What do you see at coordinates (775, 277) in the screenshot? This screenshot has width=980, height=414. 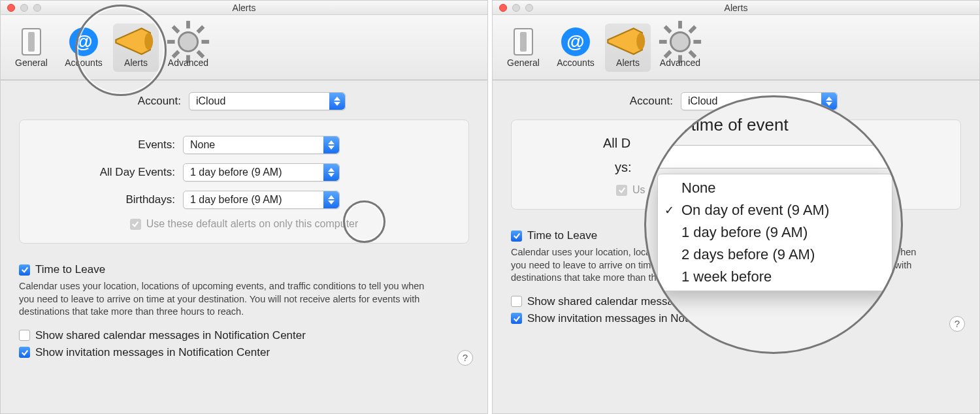 I see `dropdown-item: 1 week before` at bounding box center [775, 277].